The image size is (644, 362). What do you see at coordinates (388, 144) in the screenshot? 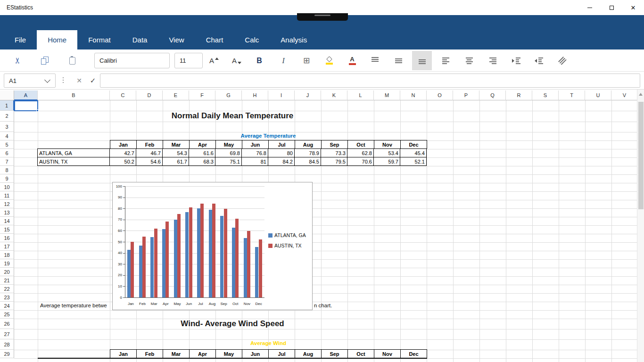
I see `month-header-cell: Nov` at bounding box center [388, 144].